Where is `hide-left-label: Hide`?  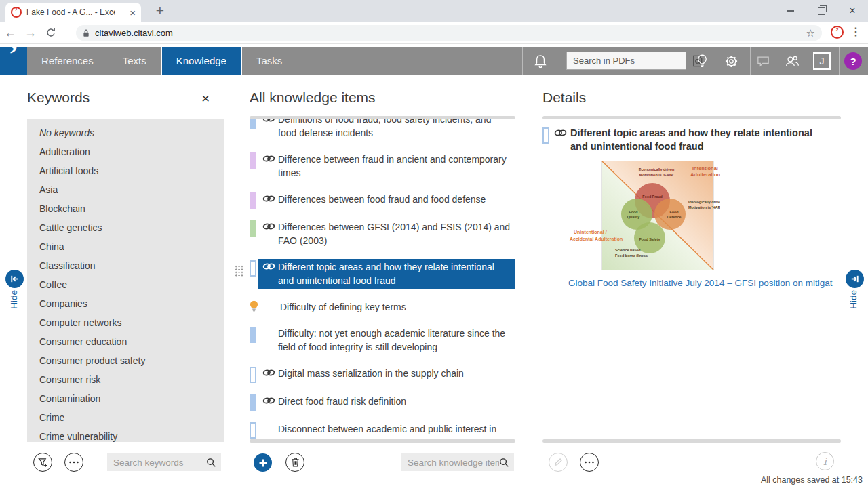
hide-left-label: Hide is located at coordinates (14, 300).